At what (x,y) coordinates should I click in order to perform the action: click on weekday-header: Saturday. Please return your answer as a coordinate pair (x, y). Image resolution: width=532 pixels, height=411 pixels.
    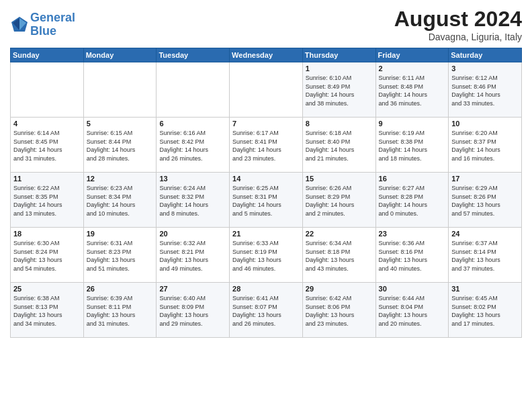
    Looking at the image, I should click on (485, 55).